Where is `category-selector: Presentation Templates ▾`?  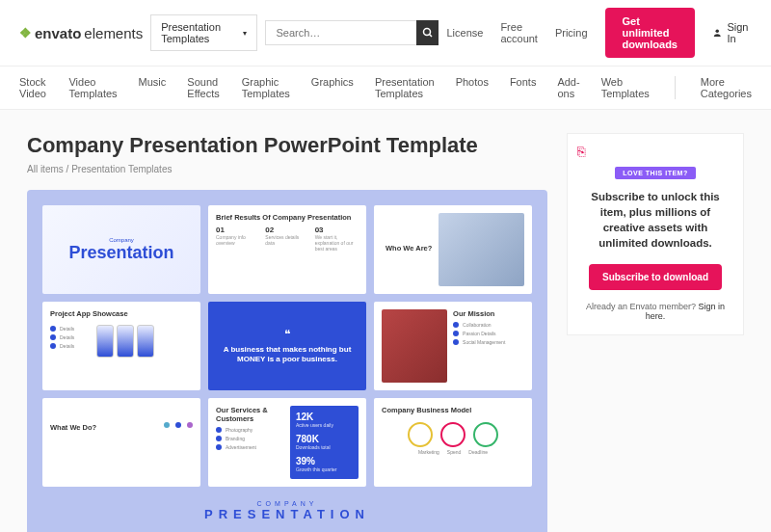
category-selector: Presentation Templates ▾ is located at coordinates (204, 33).